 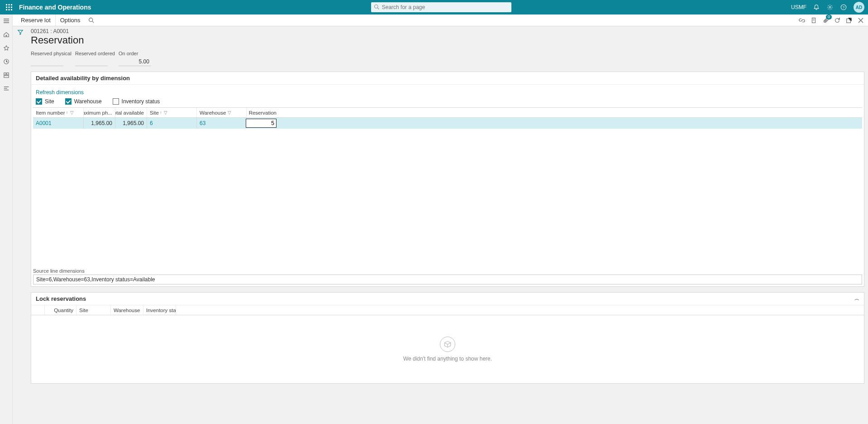 I want to click on empty-state-text: We didn't find anything to show here., so click(x=448, y=359).